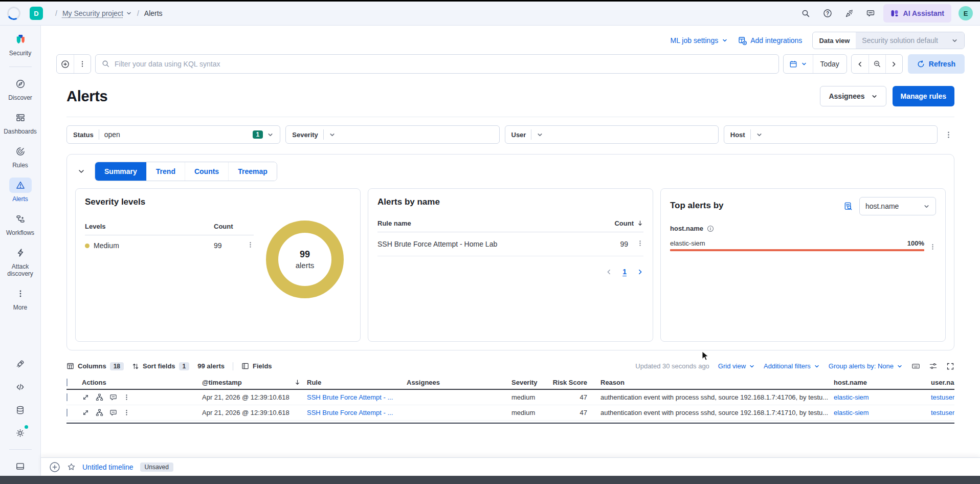 Image resolution: width=980 pixels, height=484 pixels. Describe the element at coordinates (20, 364) in the screenshot. I see `rocket-icon` at that location.